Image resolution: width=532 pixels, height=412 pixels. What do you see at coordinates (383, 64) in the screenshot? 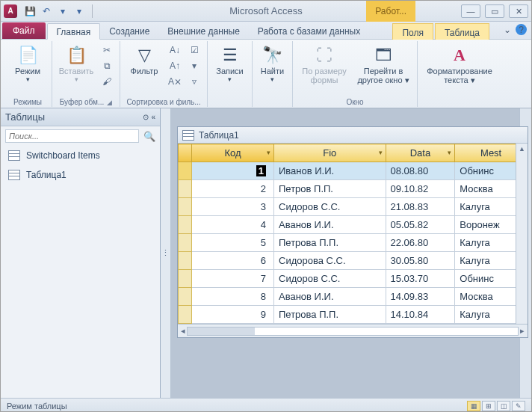
I see `switch-window-button: 🗔 Перейти в другое окно ▾` at bounding box center [383, 64].